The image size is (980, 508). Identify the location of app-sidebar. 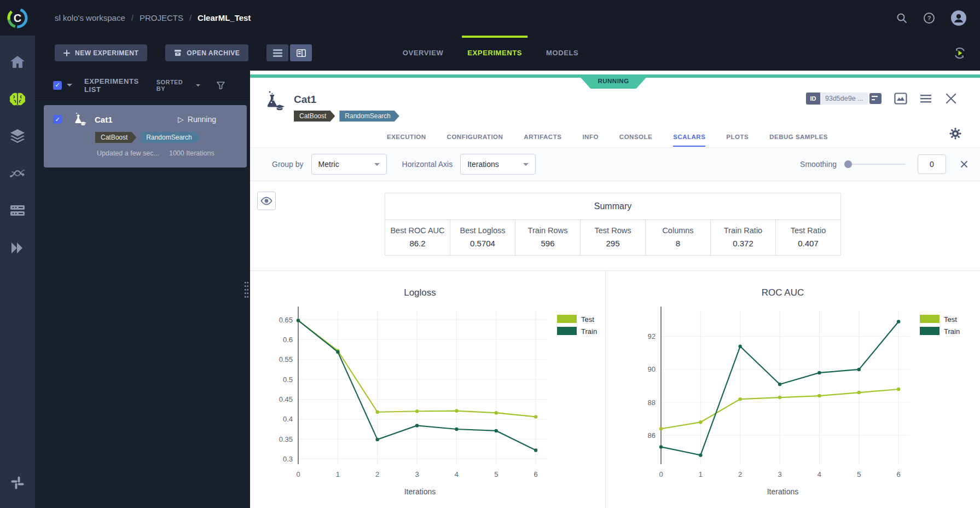
(18, 272).